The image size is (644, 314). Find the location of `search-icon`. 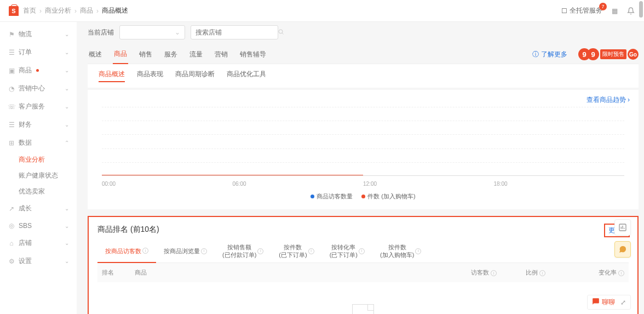

search-icon is located at coordinates (281, 33).